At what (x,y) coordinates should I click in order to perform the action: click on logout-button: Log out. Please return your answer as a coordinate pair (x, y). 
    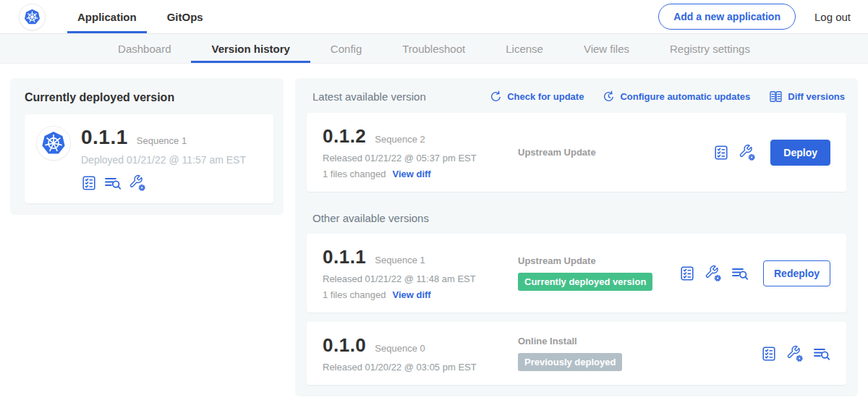
    Looking at the image, I should click on (833, 17).